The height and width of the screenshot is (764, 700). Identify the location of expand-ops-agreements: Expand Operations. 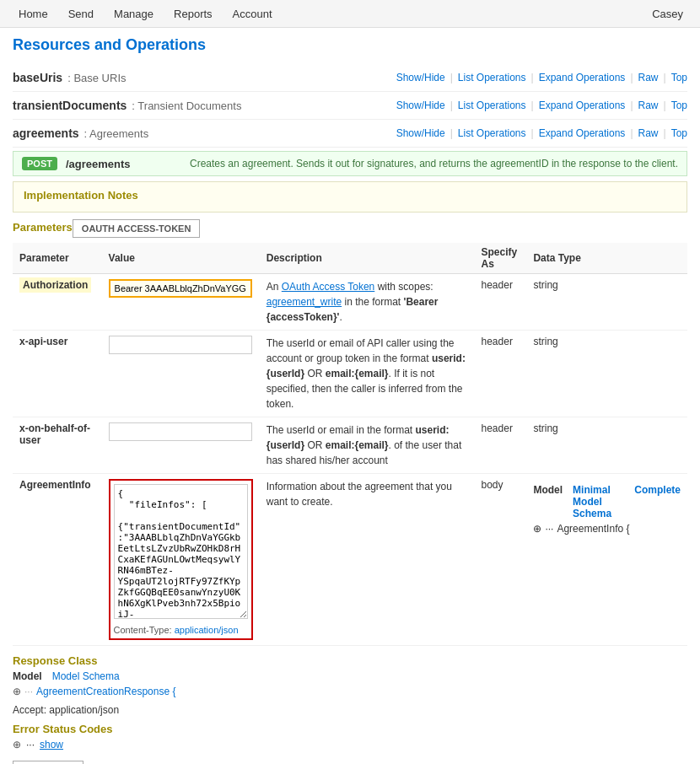
(582, 133).